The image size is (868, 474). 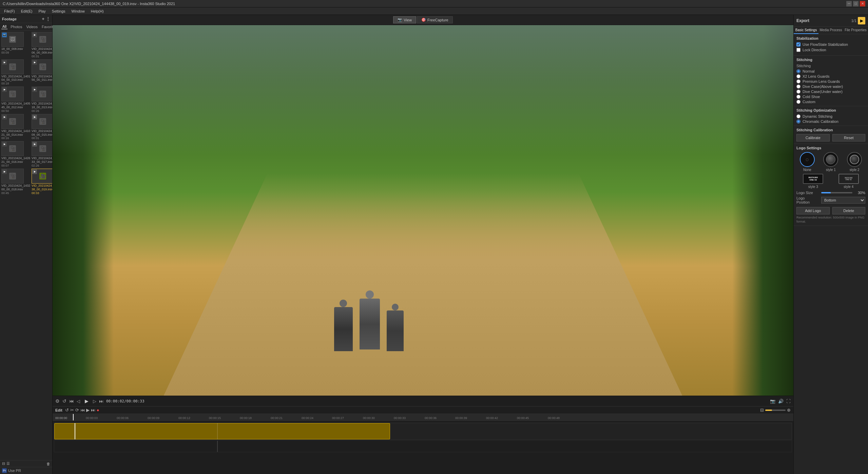 I want to click on prev-frame-icon: ⏮, so click(x=83, y=410).